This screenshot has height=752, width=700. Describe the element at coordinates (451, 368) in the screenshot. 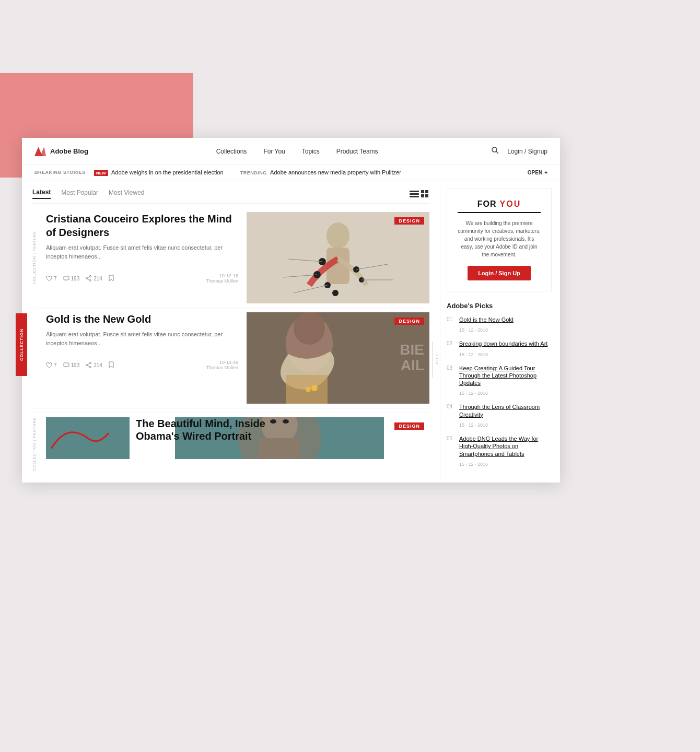

I see `pick-3-number: 03` at that location.